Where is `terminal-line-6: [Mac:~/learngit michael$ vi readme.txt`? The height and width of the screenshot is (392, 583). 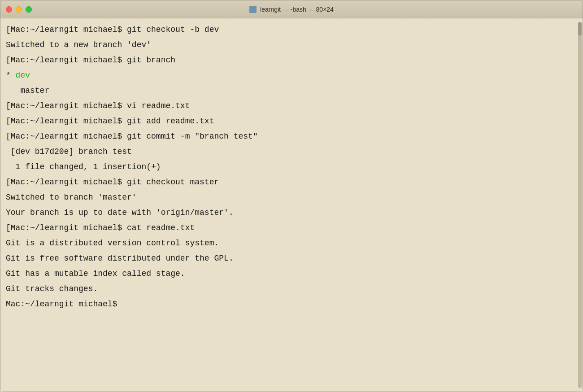
terminal-line-6: [Mac:~/learngit michael$ vi readme.txt is located at coordinates (292, 106).